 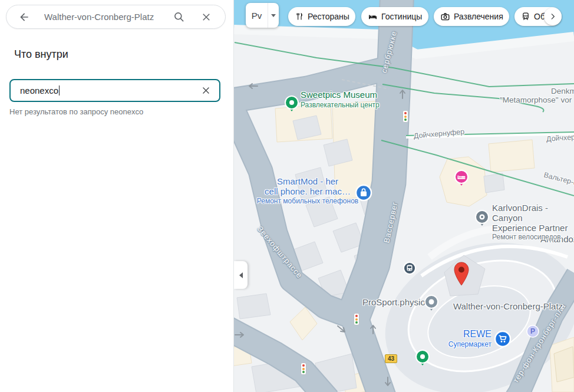 I want to click on place-label-walther-von-cronberg-platz: Walther-von-Cronberg-Platz, so click(x=508, y=307).